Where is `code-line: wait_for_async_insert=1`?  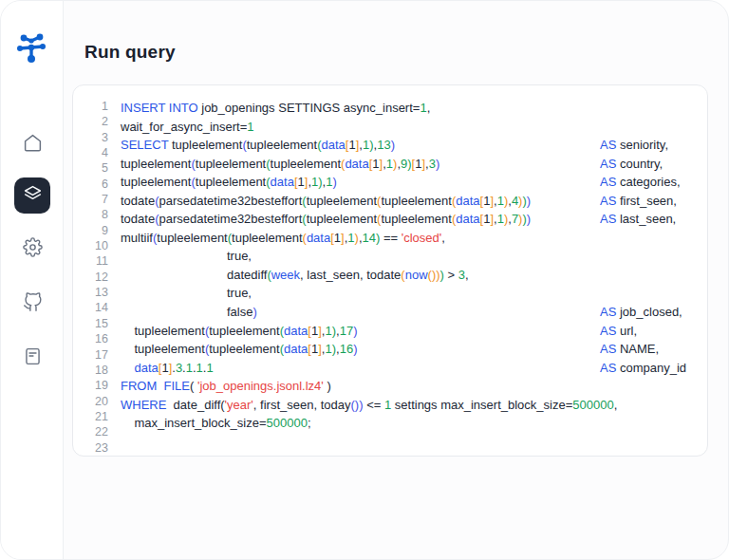
code-line: wait_for_async_insert=1 is located at coordinates (411, 127).